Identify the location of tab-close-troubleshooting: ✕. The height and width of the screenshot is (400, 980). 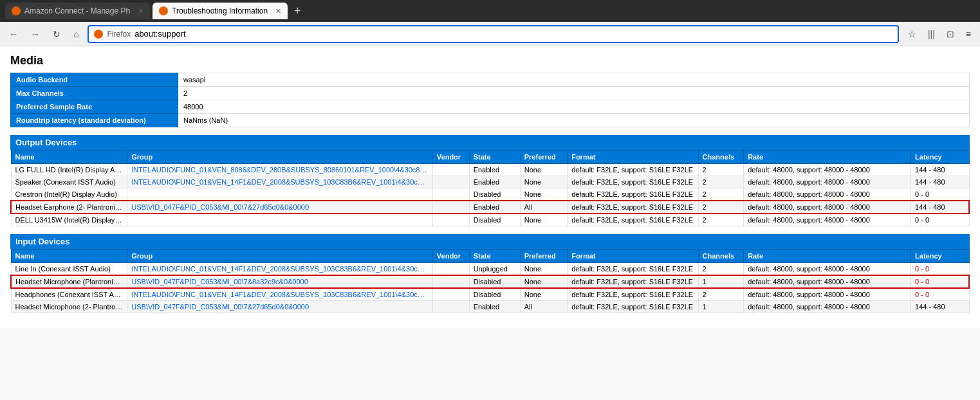
(278, 12).